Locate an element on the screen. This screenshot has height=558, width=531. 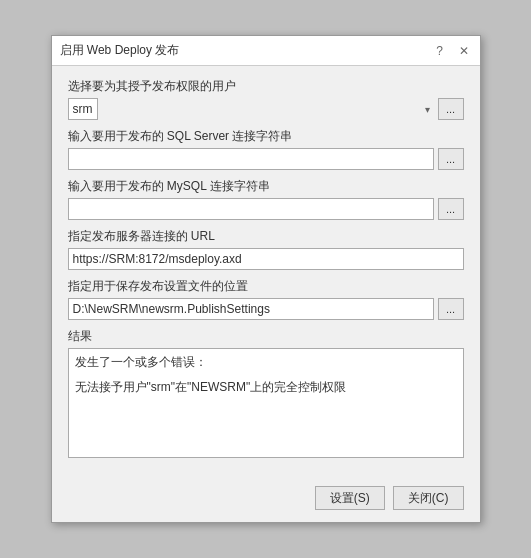
mysql-input is located at coordinates (251, 209).